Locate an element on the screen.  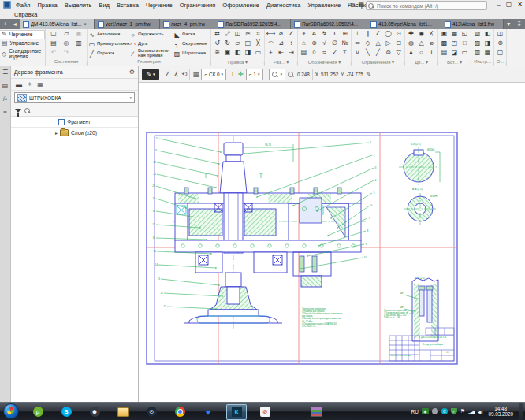
filter-icon is located at coordinates (18, 110).